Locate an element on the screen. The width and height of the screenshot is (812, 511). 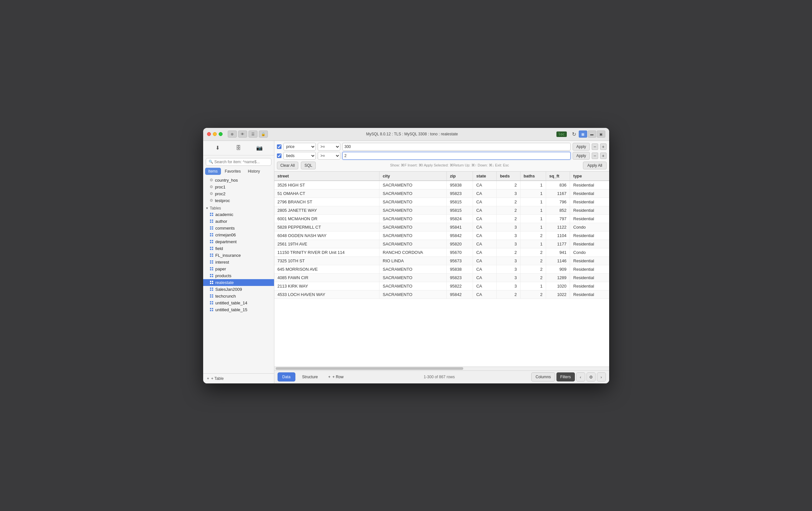
sidebar-item-comments: comments is located at coordinates (239, 228).